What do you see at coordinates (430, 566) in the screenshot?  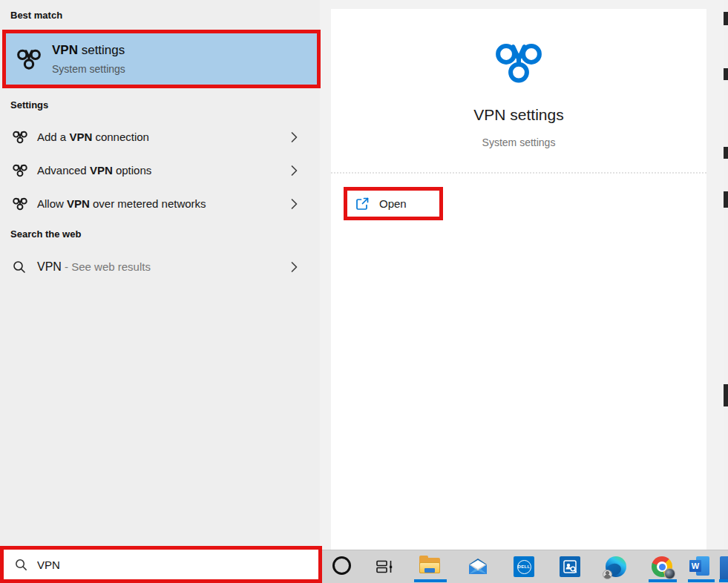 I see `file-explorer-icon` at bounding box center [430, 566].